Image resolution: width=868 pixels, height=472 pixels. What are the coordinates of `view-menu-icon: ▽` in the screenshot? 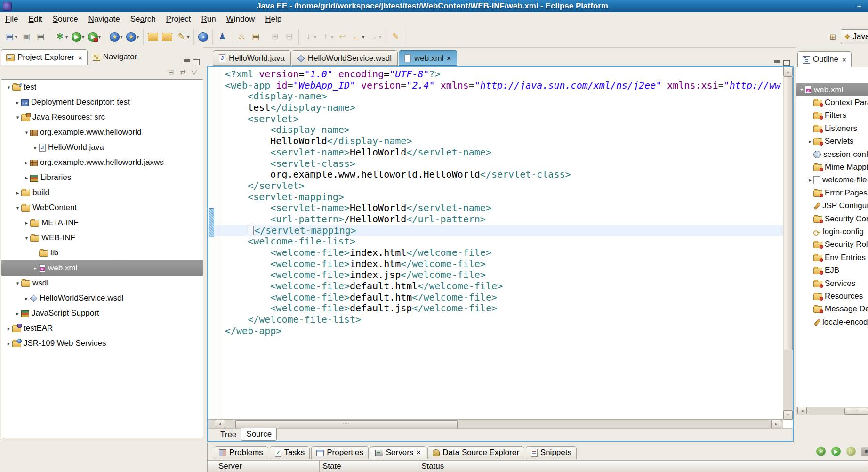 It's located at (194, 72).